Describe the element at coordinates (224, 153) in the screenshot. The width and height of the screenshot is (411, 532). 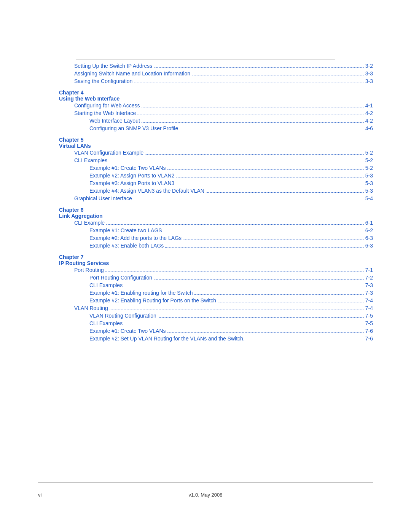
I see `toc-entry: VLAN Configuration Example5-2` at that location.